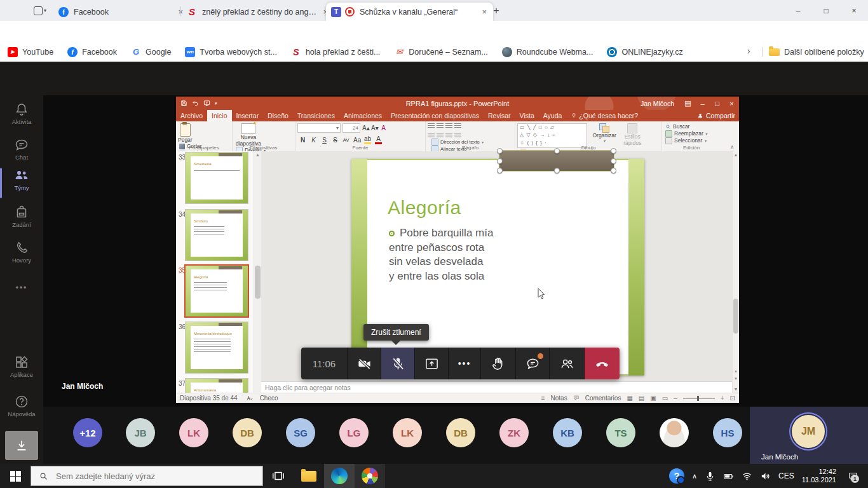  What do you see at coordinates (22, 216) in the screenshot?
I see `sidebar-item-assignments: Zadání` at bounding box center [22, 216].